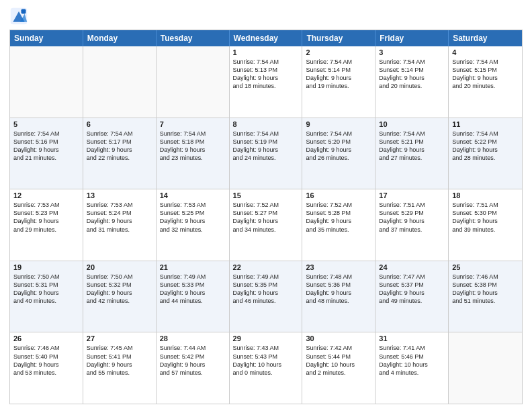 The height and width of the screenshot is (411, 532). What do you see at coordinates (266, 158) in the screenshot?
I see `cell-line: and 24 minutes.` at bounding box center [266, 158].